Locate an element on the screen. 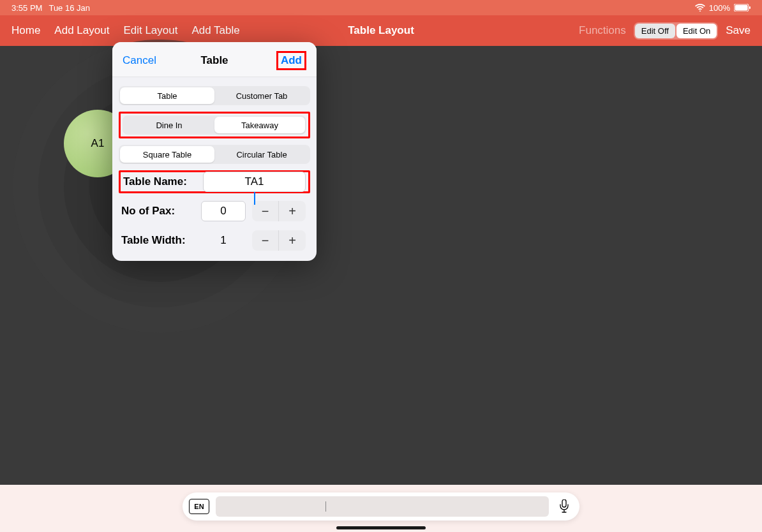 Image resolution: width=762 pixels, height=532 pixels. edit-off-option: Edit Off is located at coordinates (655, 31).